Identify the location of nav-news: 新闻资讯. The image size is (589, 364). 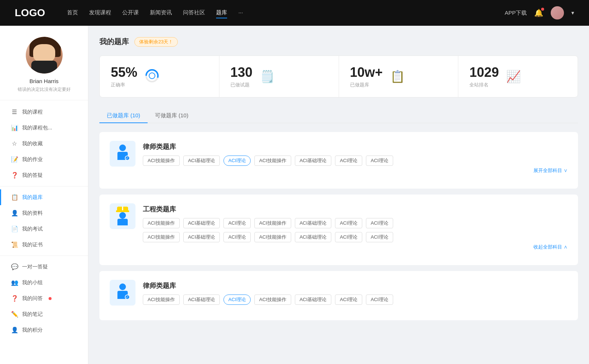
(161, 13).